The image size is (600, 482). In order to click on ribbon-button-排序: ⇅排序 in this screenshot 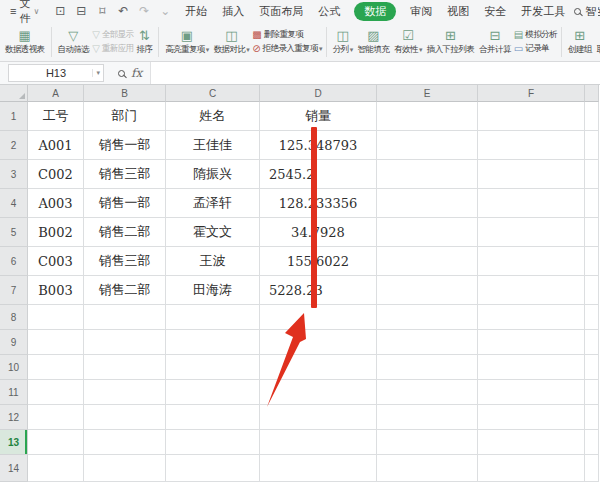, I will do `click(144, 42)`.